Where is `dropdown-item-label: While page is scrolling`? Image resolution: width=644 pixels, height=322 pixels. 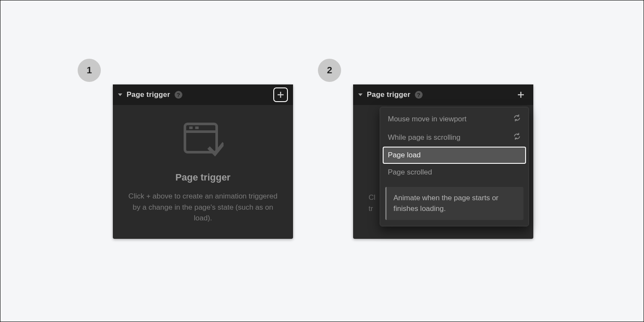
dropdown-item-label: While page is scrolling is located at coordinates (424, 138).